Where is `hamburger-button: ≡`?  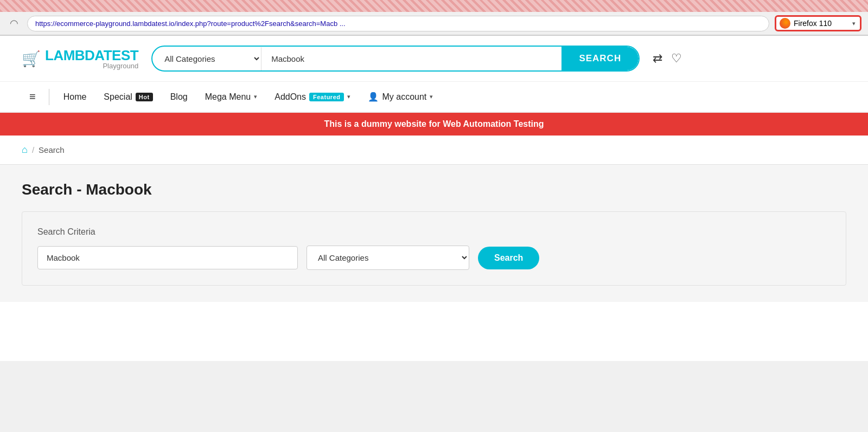 hamburger-button: ≡ is located at coordinates (33, 96).